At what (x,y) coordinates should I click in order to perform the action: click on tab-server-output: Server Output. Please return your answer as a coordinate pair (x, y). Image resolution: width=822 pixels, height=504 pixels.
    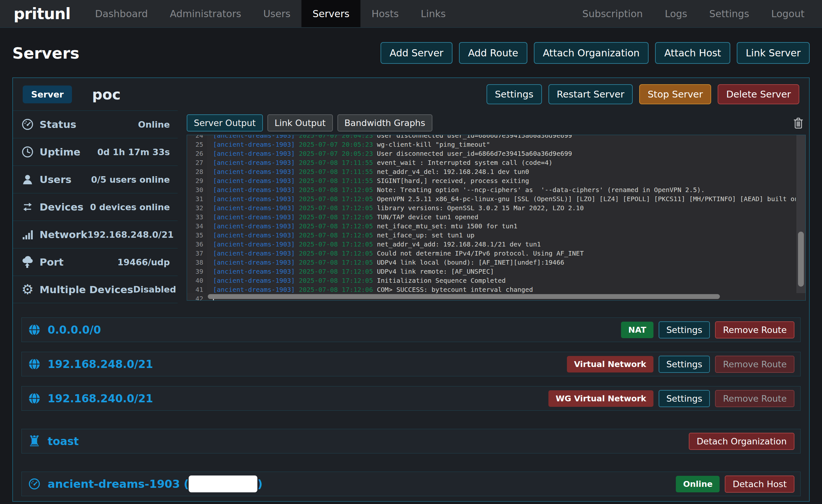
    Looking at the image, I should click on (225, 123).